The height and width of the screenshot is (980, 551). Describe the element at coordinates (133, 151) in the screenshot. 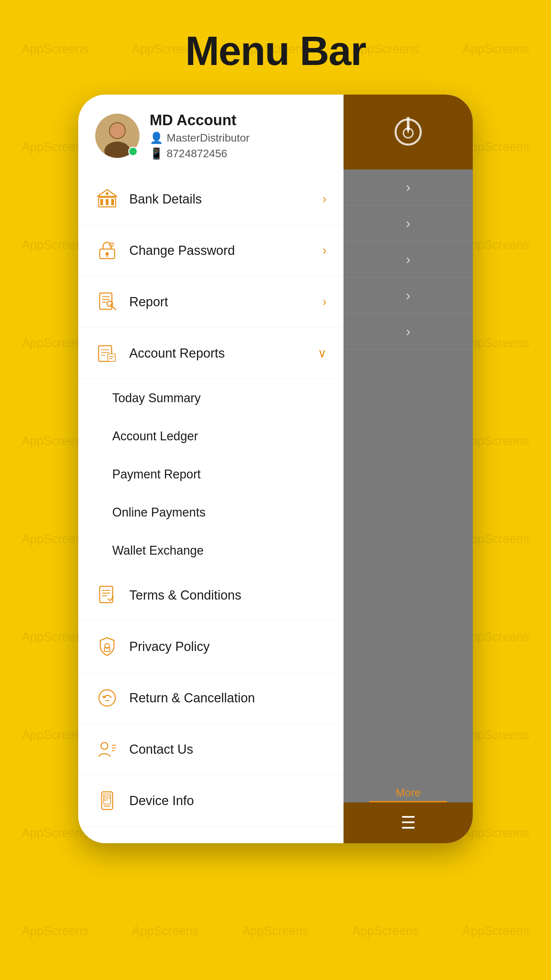

I see `online-indicator` at that location.